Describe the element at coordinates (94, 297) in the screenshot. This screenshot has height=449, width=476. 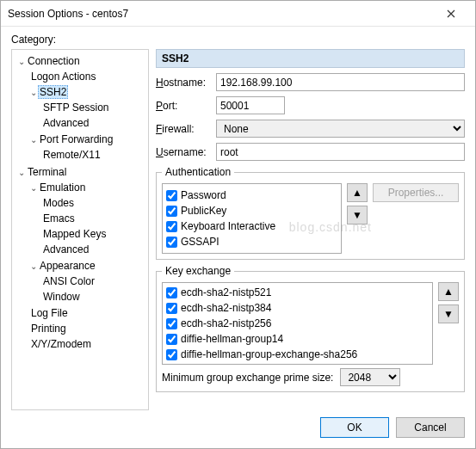
I see `tree-item-window: Window` at that location.